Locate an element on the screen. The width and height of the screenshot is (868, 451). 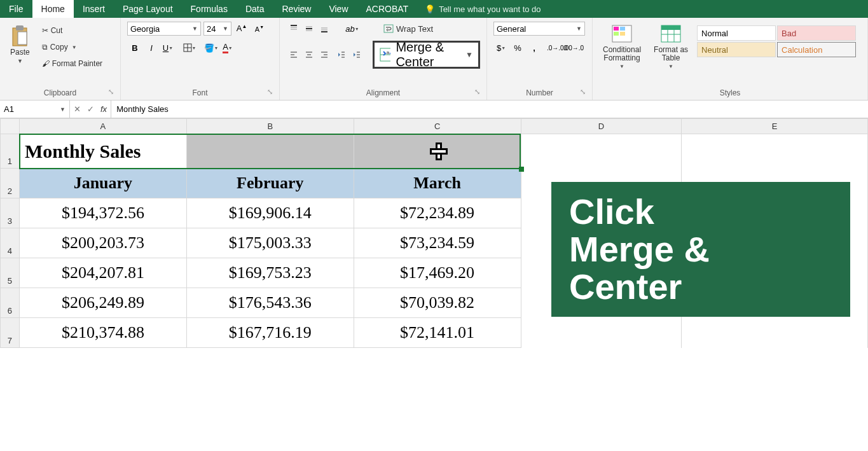
select-all-corner is located at coordinates (10, 127).